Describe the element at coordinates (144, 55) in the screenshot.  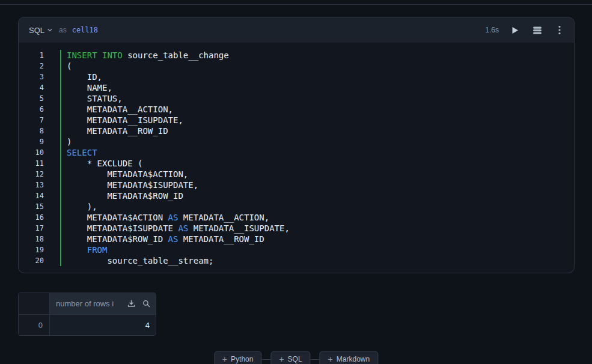
I see `code-text: INSERT INTO source_table__change` at that location.